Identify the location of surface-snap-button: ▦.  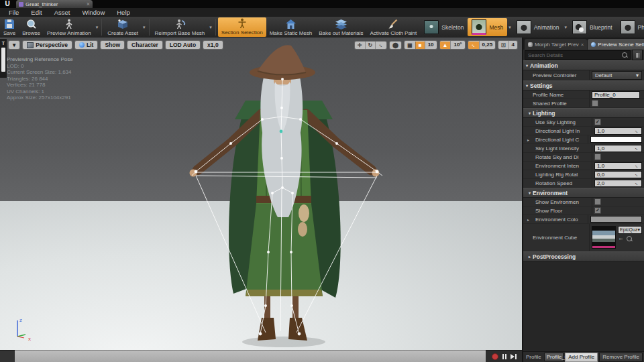
(410, 46).